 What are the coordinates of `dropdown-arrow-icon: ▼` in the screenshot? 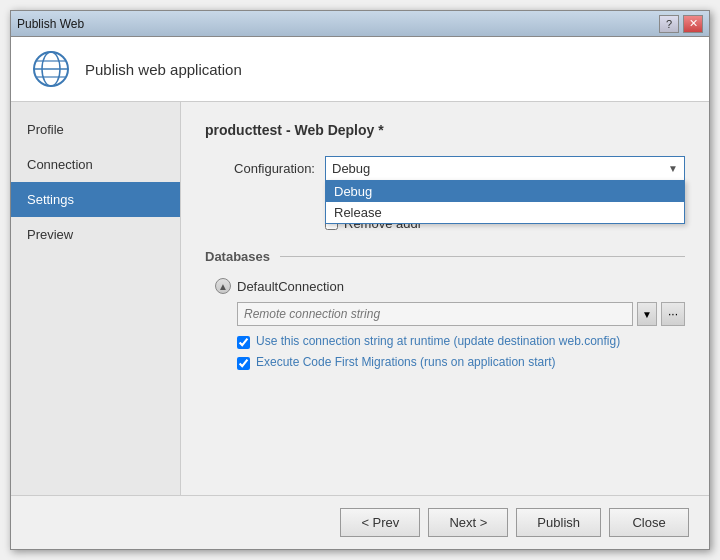 It's located at (673, 168).